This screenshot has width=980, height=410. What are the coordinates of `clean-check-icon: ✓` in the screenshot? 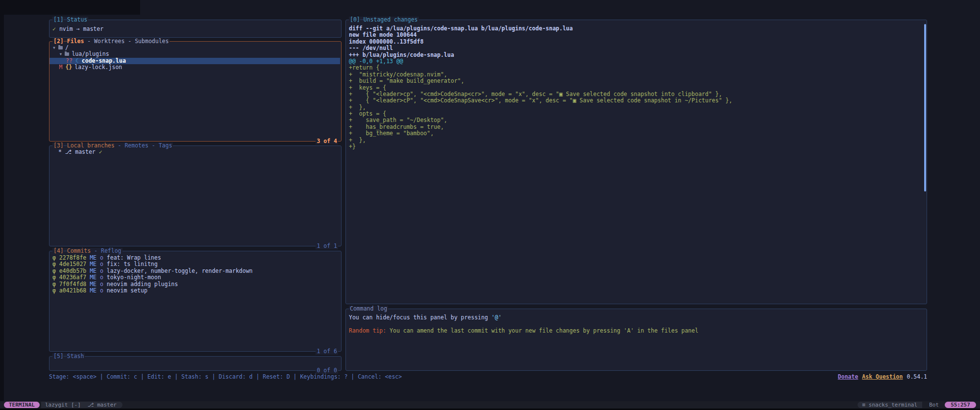 It's located at (54, 29).